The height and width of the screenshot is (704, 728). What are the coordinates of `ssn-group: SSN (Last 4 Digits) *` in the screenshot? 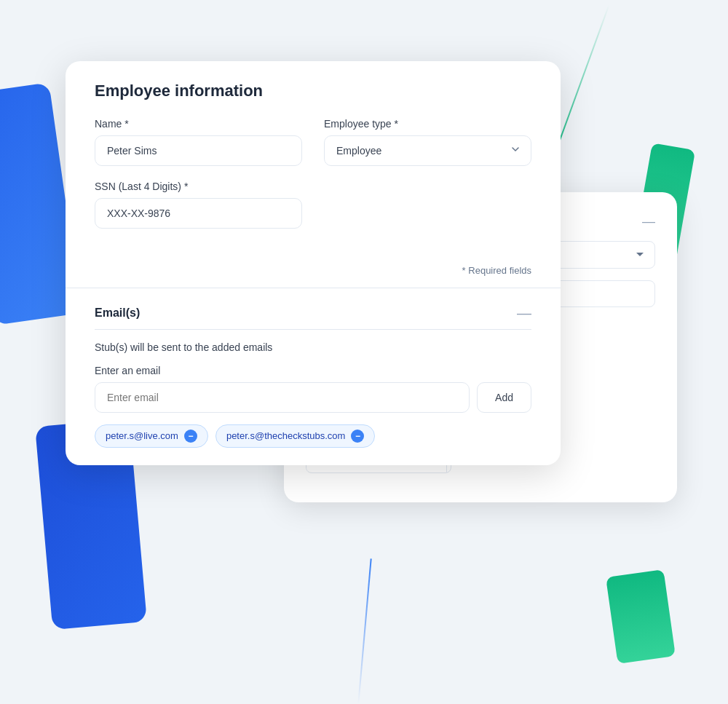 It's located at (198, 205).